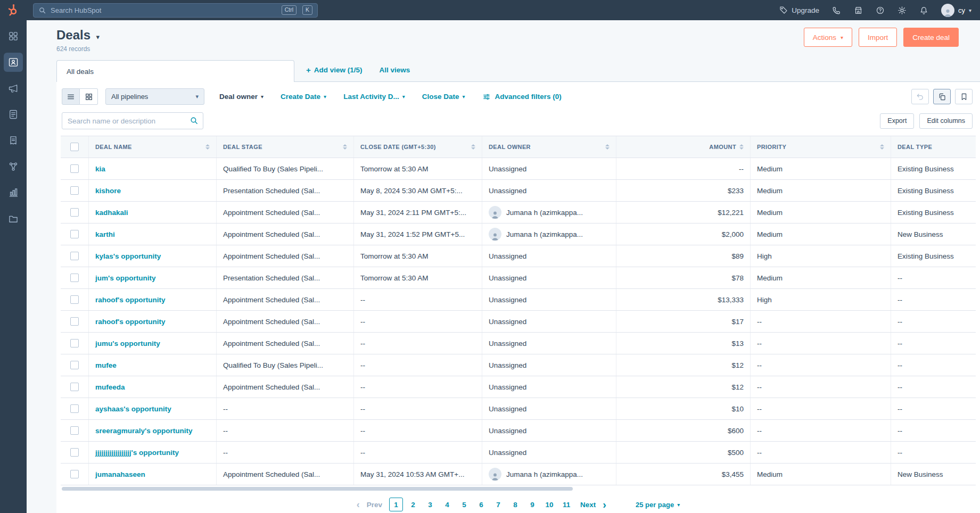  What do you see at coordinates (153, 147) in the screenshot?
I see `column-header-deal-name: DEAL NAME` at bounding box center [153, 147].